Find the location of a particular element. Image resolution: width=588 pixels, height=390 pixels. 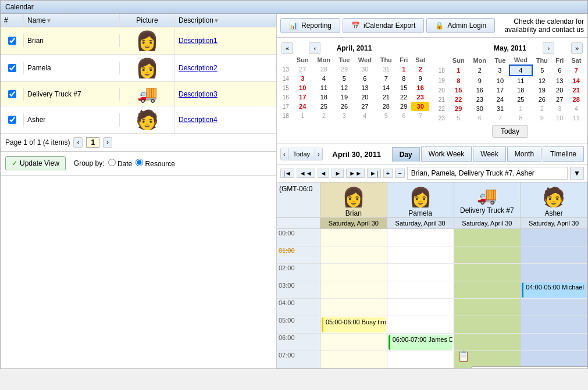

row-desc-2: Description2 is located at coordinates (226, 68).